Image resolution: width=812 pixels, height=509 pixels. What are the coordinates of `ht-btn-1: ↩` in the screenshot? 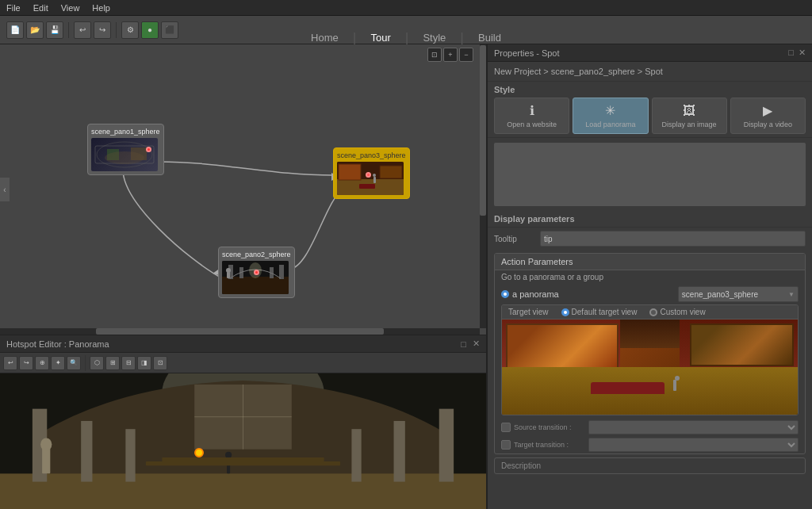 It's located at (10, 363).